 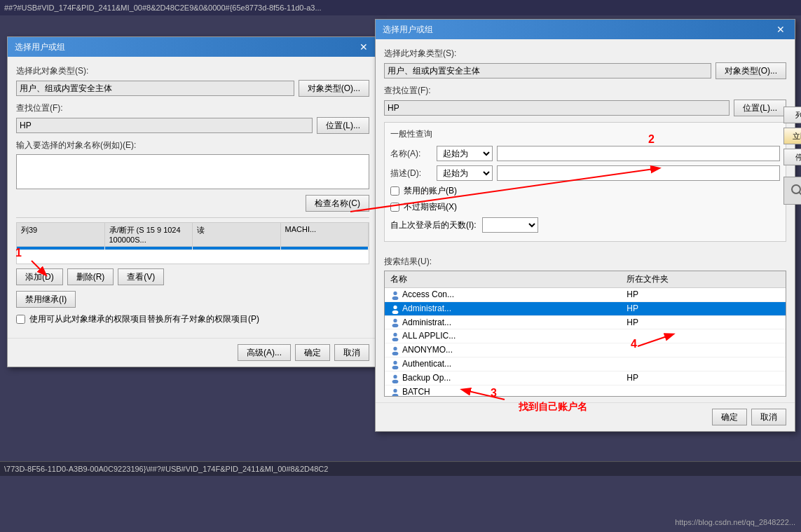 I want to click on name-label: 名称(A):, so click(x=411, y=154).